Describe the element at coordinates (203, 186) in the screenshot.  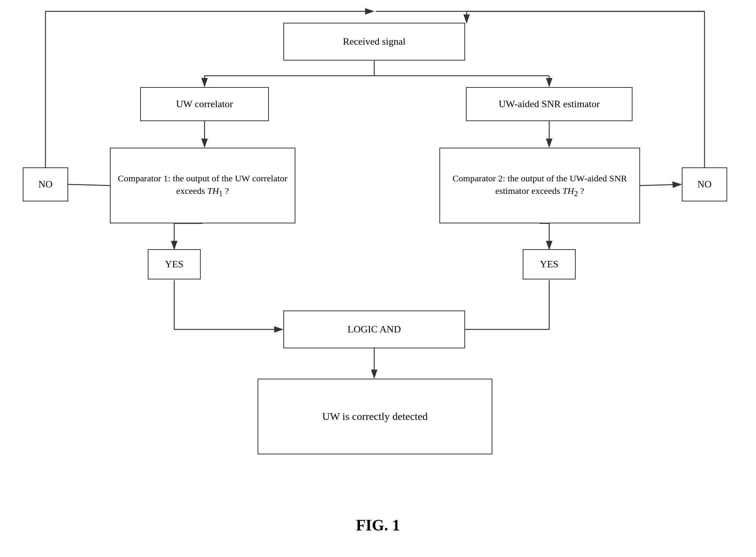
I see `comparator1-label: Comparator 1: the output of the UW corre…` at that location.